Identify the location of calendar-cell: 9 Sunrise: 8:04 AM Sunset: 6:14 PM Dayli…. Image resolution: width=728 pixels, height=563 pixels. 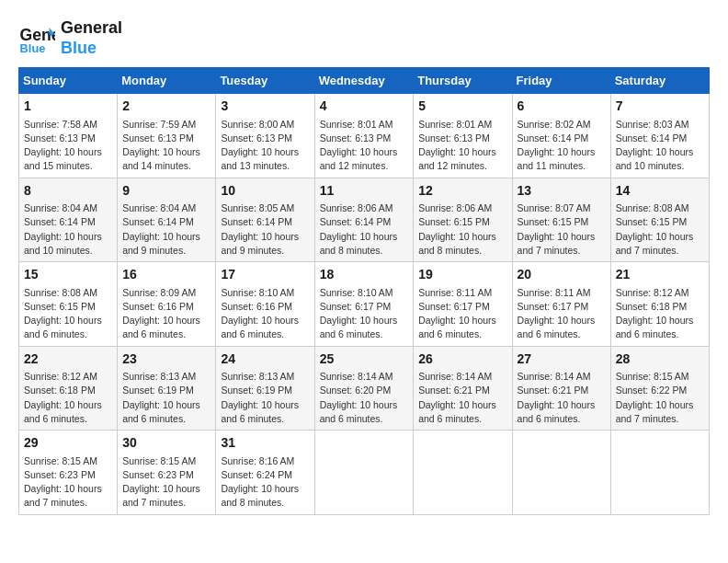
(167, 219).